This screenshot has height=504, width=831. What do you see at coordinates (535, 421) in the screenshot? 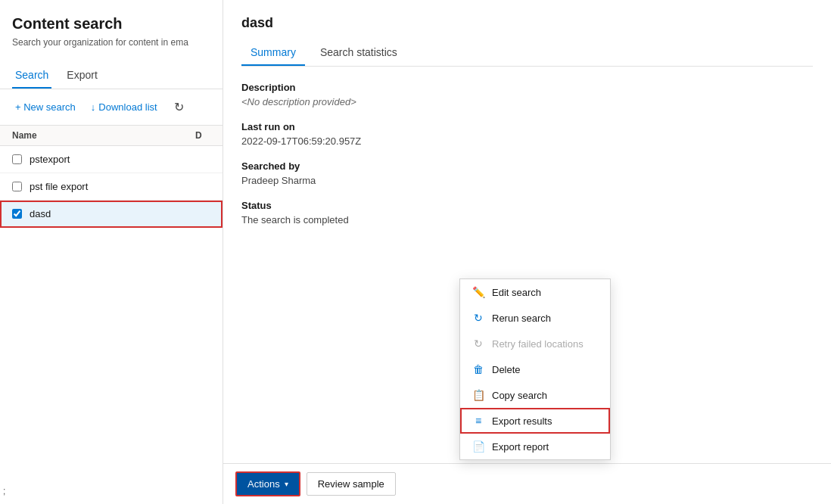
I see `dropdown-item-export-results: ≡ Export results` at bounding box center [535, 421].